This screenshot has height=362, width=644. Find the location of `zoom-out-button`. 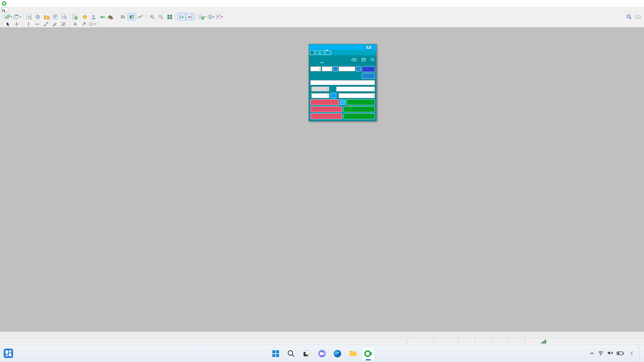

zoom-out-button is located at coordinates (161, 17).